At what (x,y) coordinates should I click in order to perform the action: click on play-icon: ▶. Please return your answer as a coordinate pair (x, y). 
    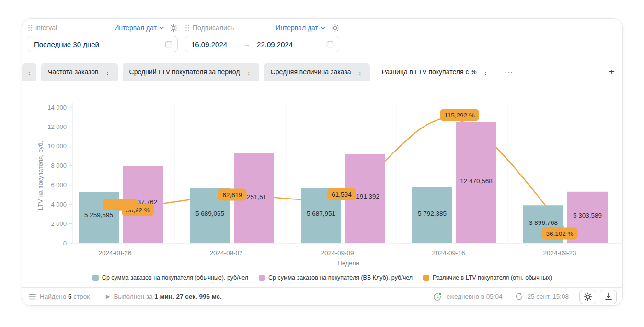
    Looking at the image, I should click on (108, 296).